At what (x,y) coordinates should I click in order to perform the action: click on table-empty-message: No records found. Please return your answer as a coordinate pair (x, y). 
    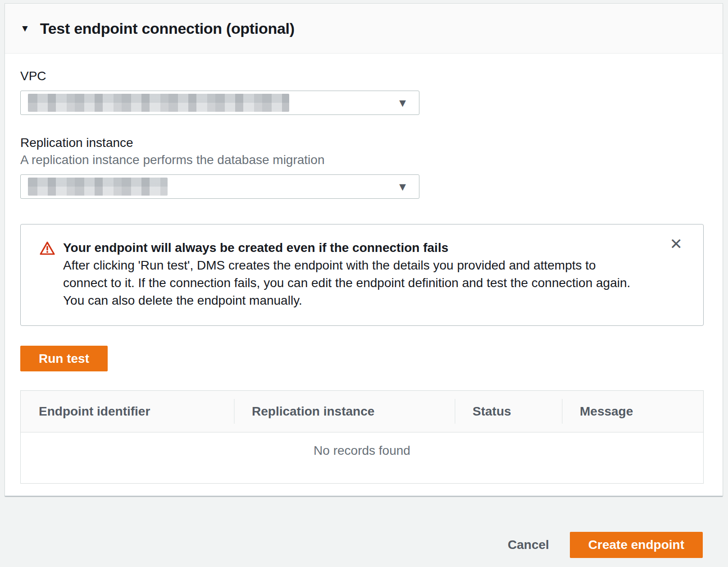
    Looking at the image, I should click on (362, 458).